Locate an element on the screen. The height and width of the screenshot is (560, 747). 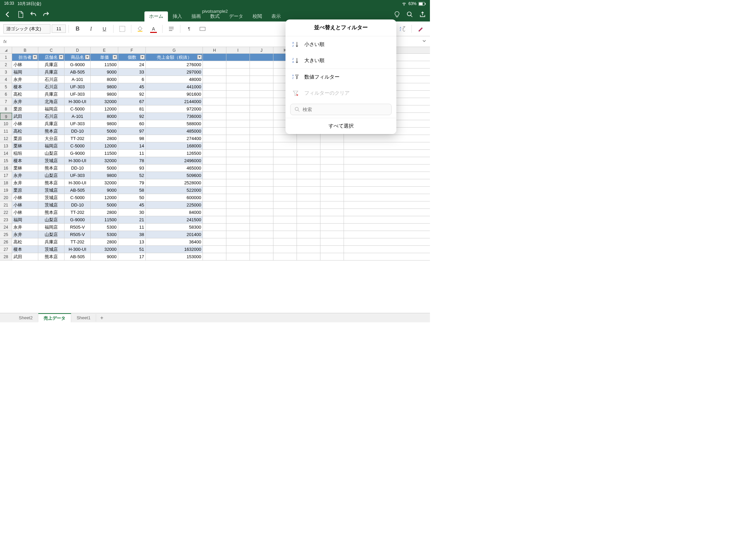
row-header: 23 is located at coordinates (6, 220).